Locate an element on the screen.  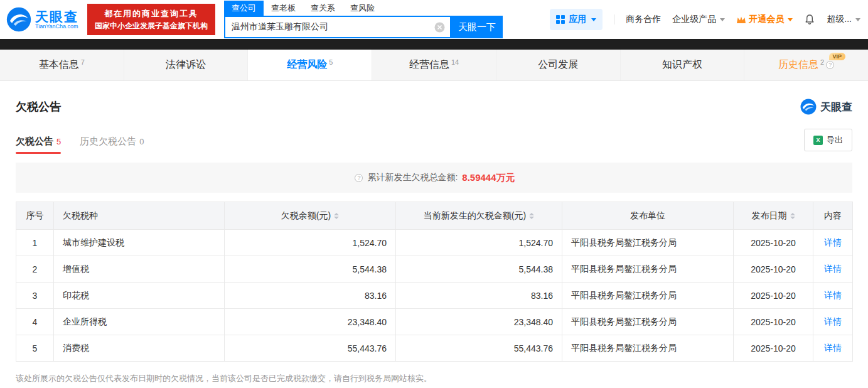
apps-menu-label: 应用 is located at coordinates (577, 19).